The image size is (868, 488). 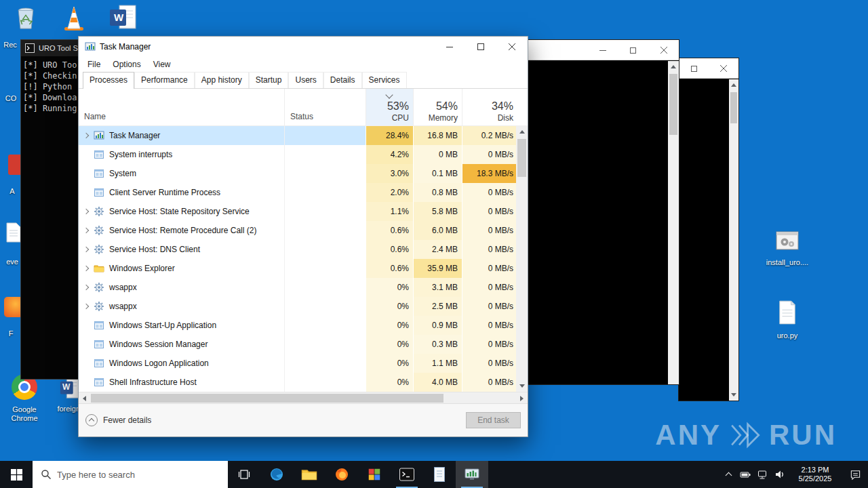 I want to click on installer-icon, so click(x=787, y=241).